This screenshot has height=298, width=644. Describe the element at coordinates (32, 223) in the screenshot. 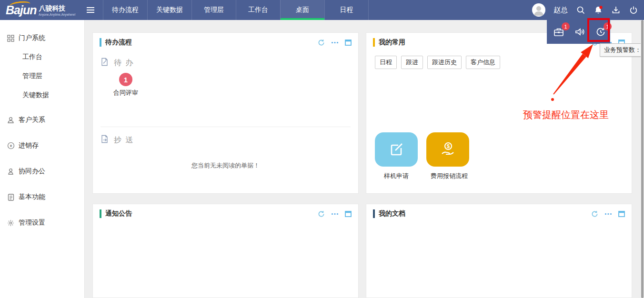

I see `sidebar-item-label: 管理设置` at that location.